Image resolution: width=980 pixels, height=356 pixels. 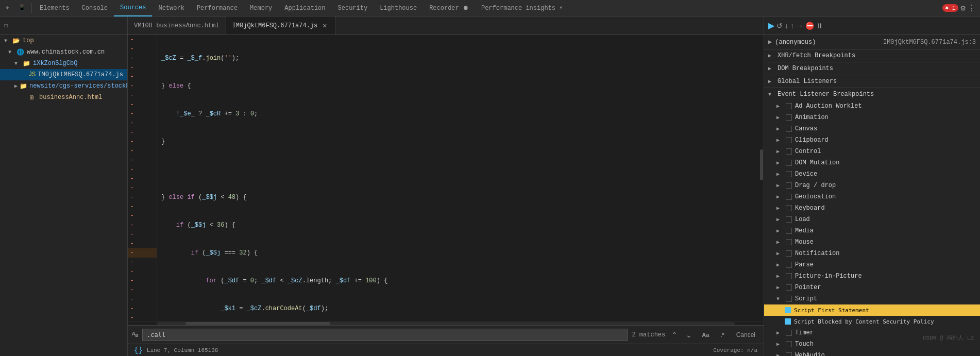 What do you see at coordinates (64, 41) in the screenshot?
I see `tree-item-top: ▼ 📂 top` at bounding box center [64, 41].